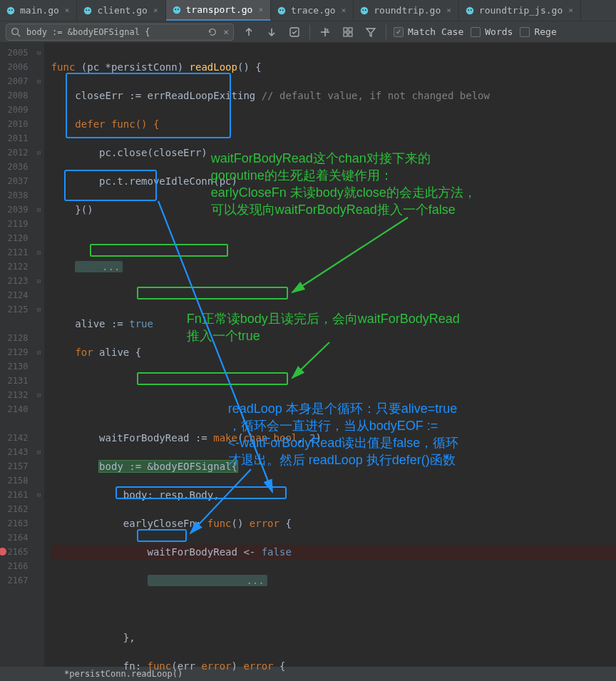 The image size is (616, 681). I want to click on words-label: Words, so click(499, 31).